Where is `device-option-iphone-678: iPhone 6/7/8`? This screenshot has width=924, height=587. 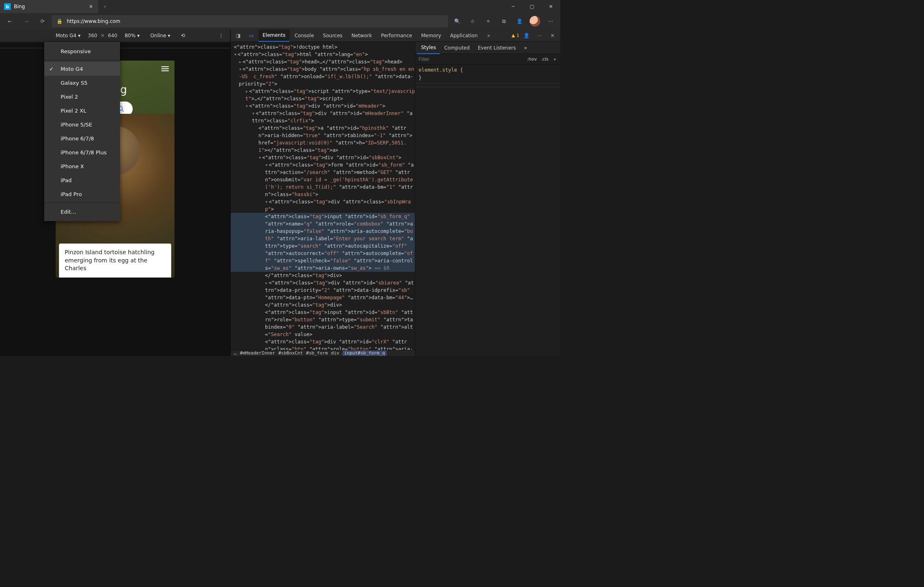
device-option-iphone-678: iPhone 6/7/8 is located at coordinates (82, 138).